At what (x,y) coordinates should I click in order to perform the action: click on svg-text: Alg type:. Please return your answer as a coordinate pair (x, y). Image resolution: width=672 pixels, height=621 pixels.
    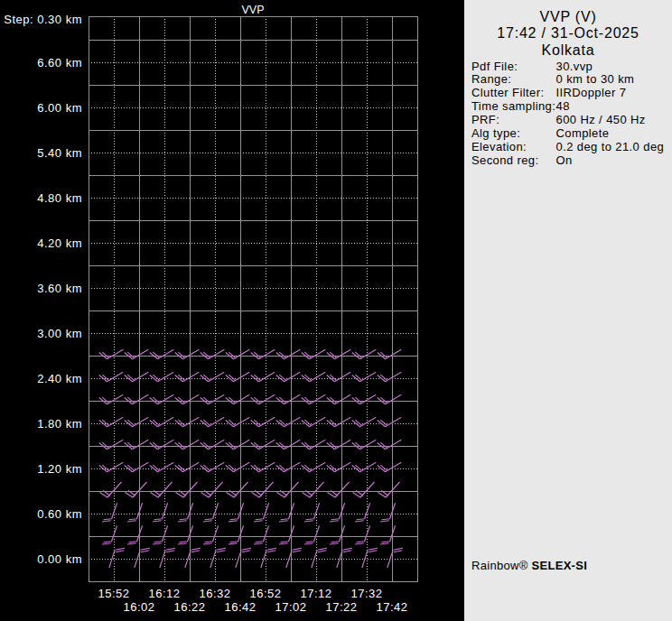
    Looking at the image, I should click on (496, 134).